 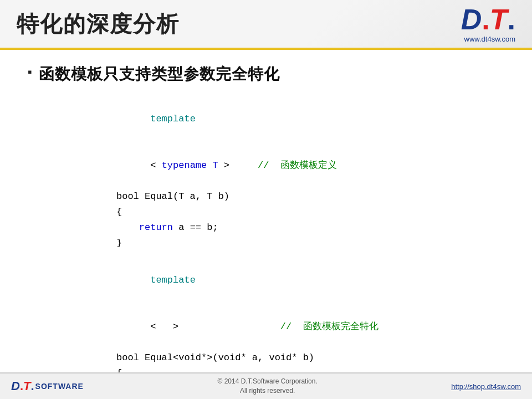 What do you see at coordinates (98, 24) in the screenshot?
I see `page-title: 特化的深度分析` at bounding box center [98, 24].